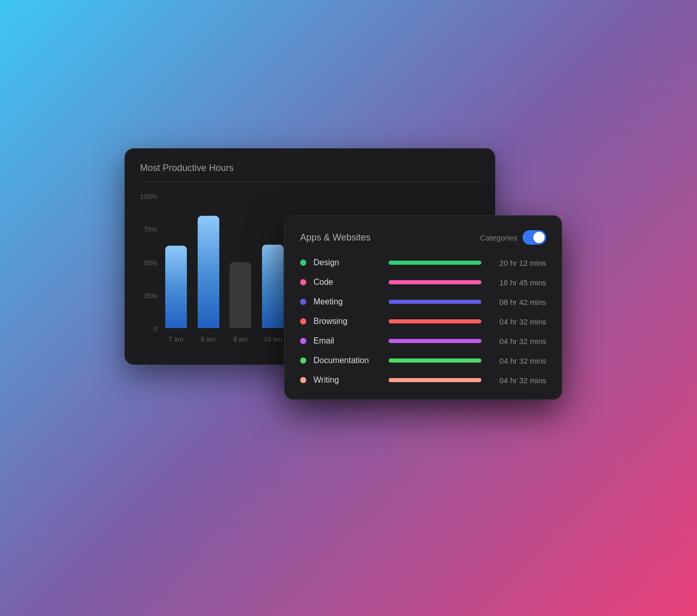 Image resolution: width=697 pixels, height=616 pixels. I want to click on category-row-writing: Writing 04 hr 32 mins, so click(423, 380).